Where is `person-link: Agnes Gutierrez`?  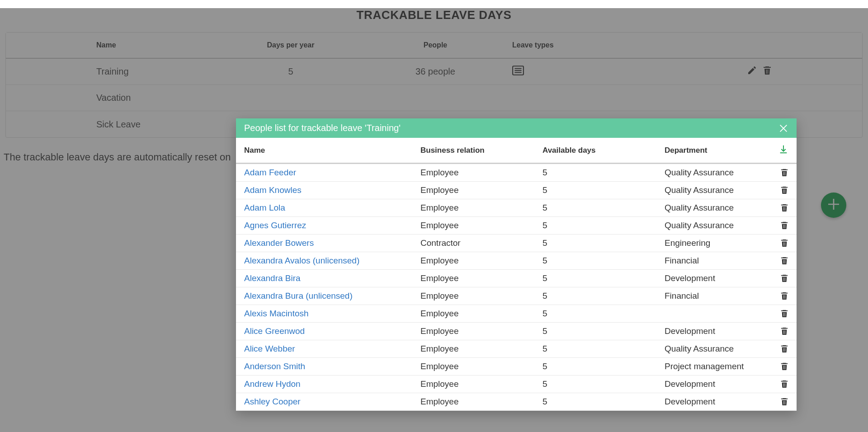 person-link: Agnes Gutierrez is located at coordinates (275, 225).